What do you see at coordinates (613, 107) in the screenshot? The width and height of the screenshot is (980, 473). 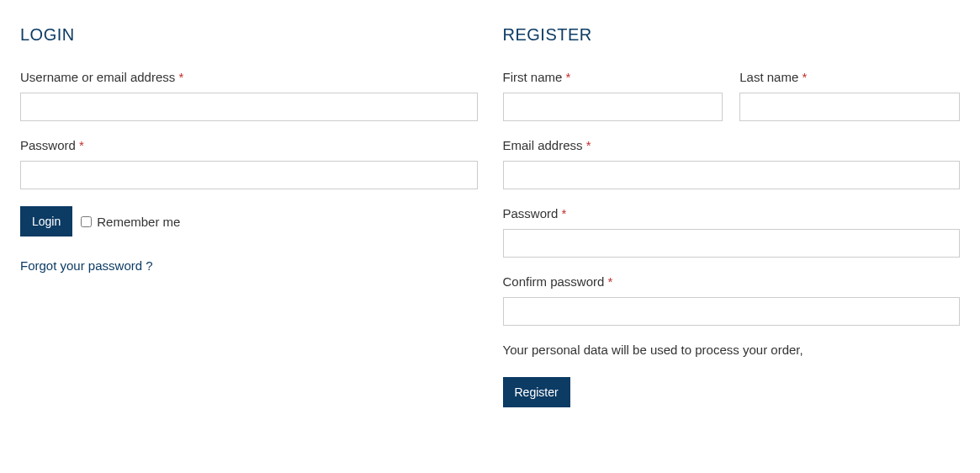 I see `first-name-input` at bounding box center [613, 107].